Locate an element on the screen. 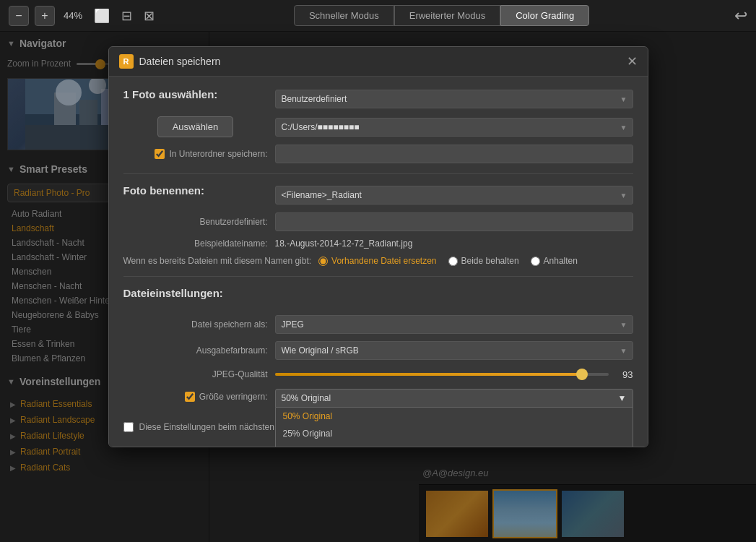 The image size is (756, 542). conflict-radio-group: Vorhandene Datei ersetzen Beide behalten… is located at coordinates (448, 261).